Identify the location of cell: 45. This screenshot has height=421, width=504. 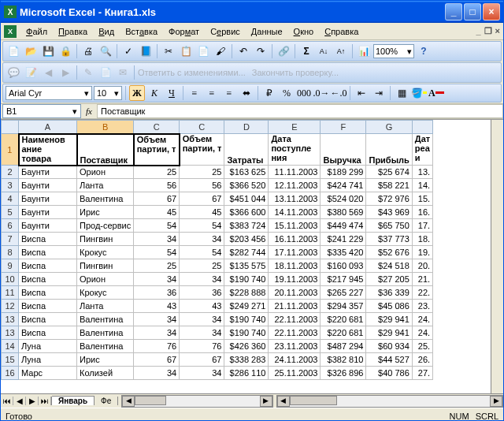
(157, 213).